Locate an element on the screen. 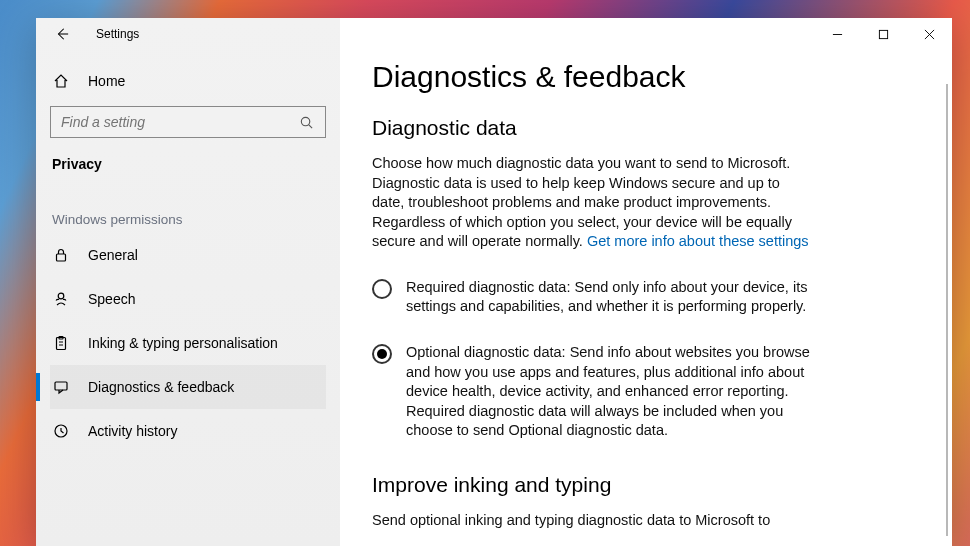 The image size is (970, 546). feedback-icon is located at coordinates (61, 387).